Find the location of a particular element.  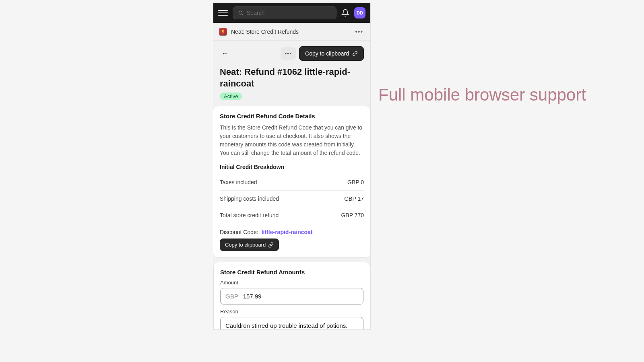

app-title: Neat: Store Credit Refunds is located at coordinates (290, 32).